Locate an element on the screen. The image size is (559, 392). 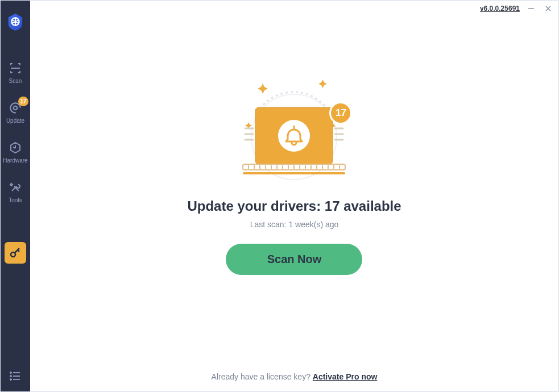
scan-now-button: Scan Now is located at coordinates (294, 259).